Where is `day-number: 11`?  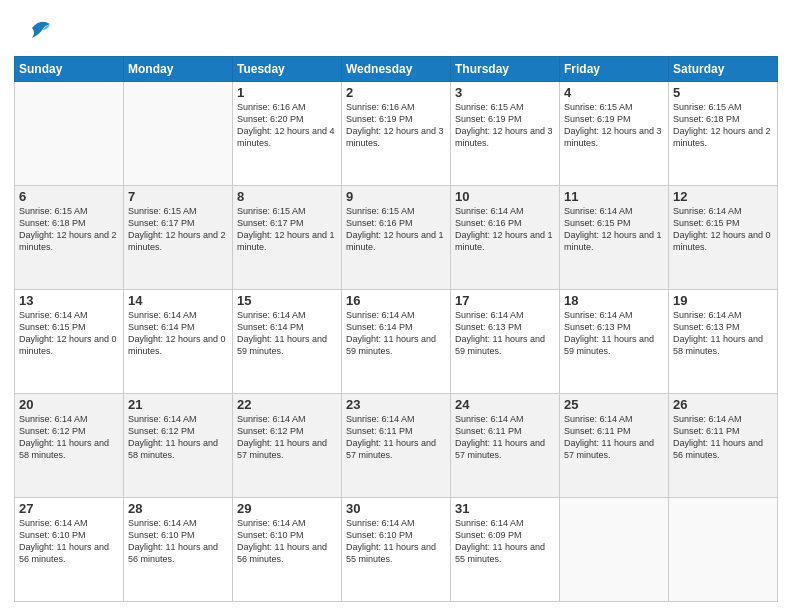 day-number: 11 is located at coordinates (614, 196).